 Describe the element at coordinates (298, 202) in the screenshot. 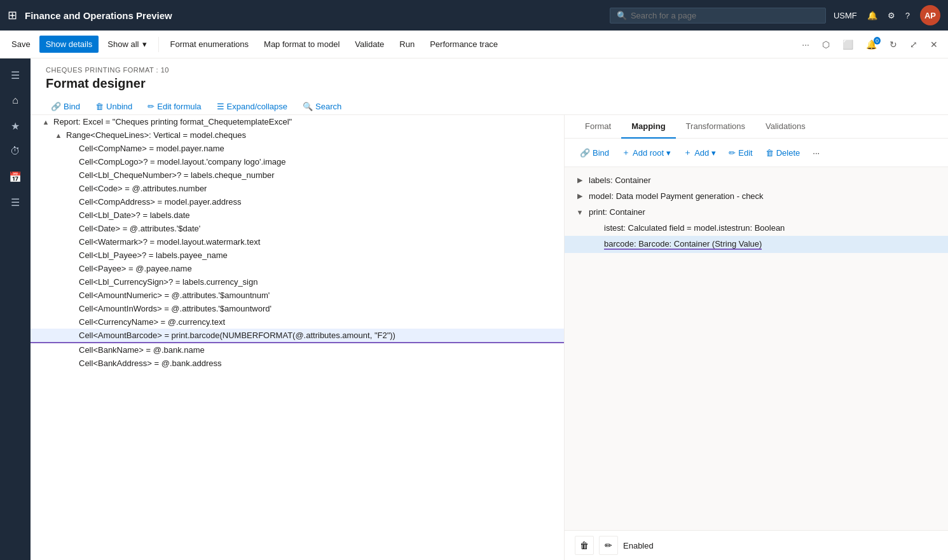

I see `tree-item: Cell<CompAddress> = model.payer.address` at that location.